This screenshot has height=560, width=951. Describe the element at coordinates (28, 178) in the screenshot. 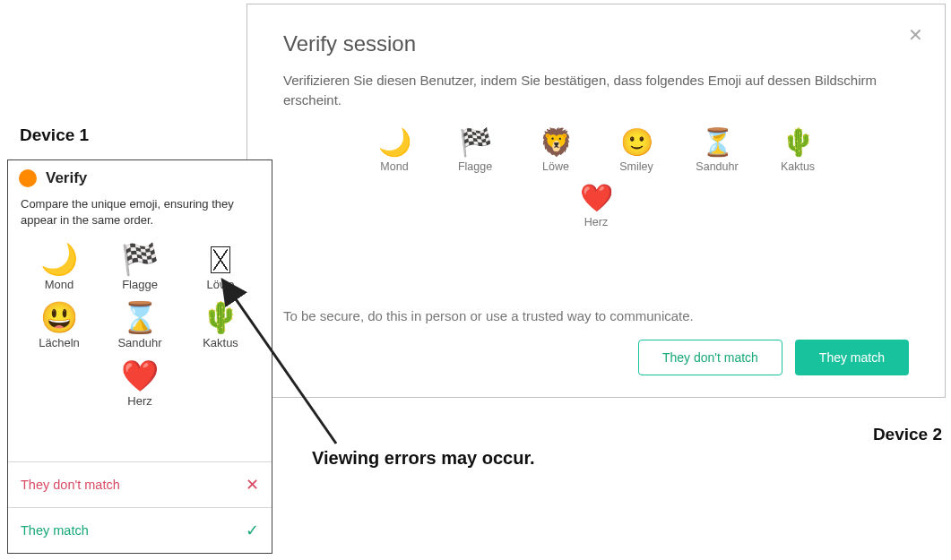

I see `status-dot-icon` at that location.